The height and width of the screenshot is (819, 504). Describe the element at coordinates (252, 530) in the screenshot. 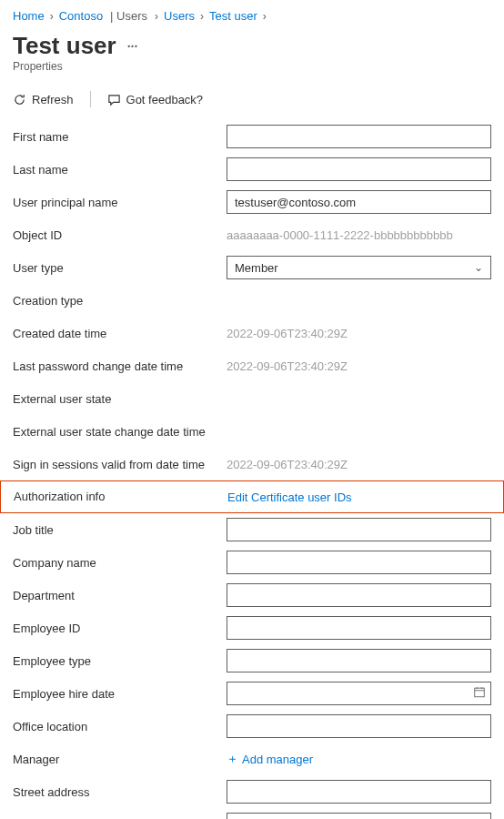

I see `field-job-title: Job title` at that location.